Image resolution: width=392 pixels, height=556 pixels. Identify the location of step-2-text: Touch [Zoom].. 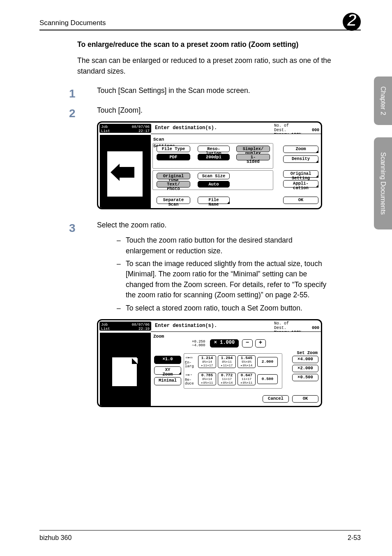
(120, 110).